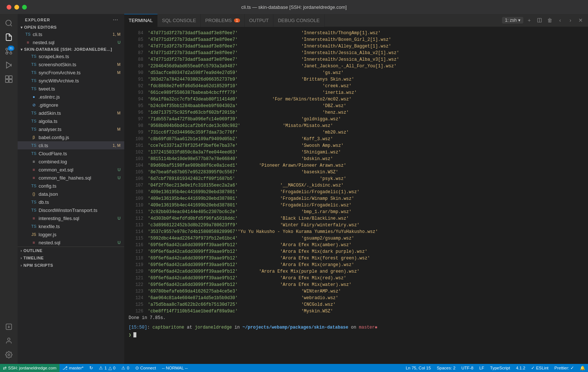 Image resolution: width=588 pixels, height=372 pixels. What do you see at coordinates (54, 57) in the screenshot?
I see `file-scrapeLikes-label: scrapeLikes.ts` at bounding box center [54, 57].